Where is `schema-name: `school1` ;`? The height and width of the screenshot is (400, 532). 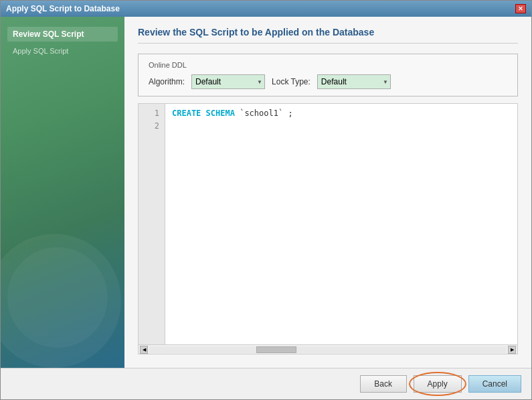
schema-name: `school1` ; is located at coordinates (266, 113).